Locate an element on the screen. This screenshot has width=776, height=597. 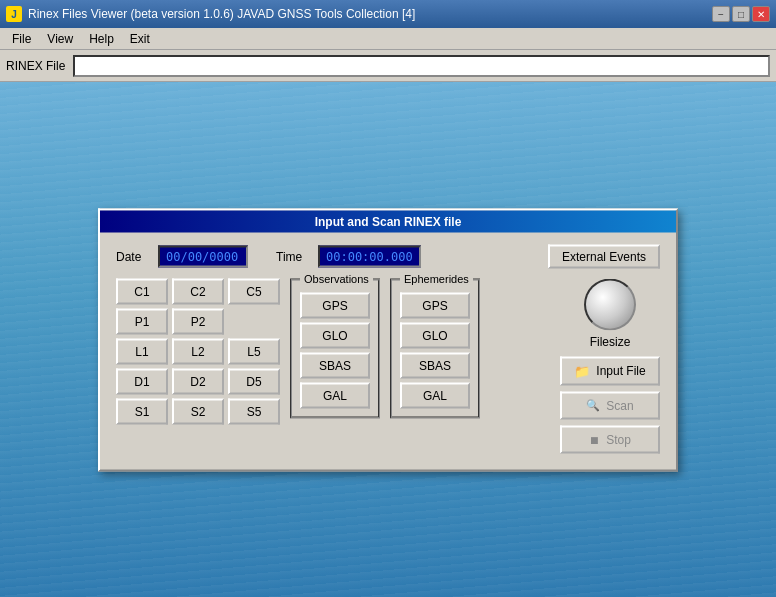
toolbar: RINEX File is located at coordinates (388, 66).